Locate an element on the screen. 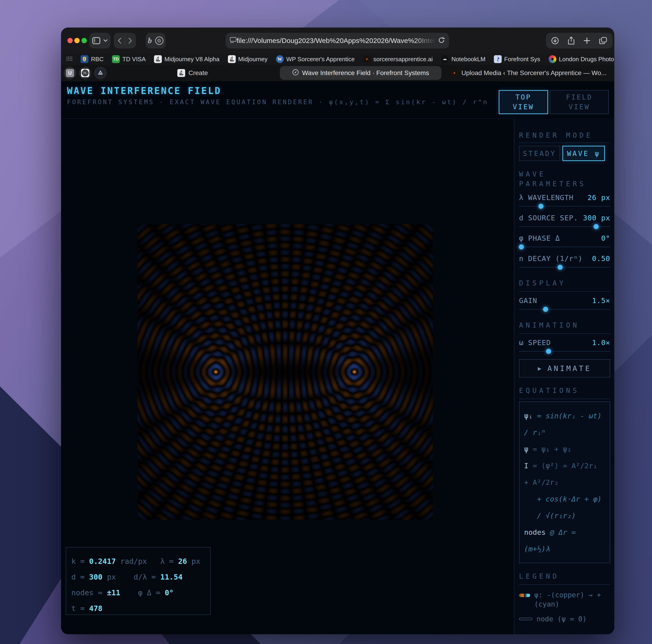 This screenshot has width=652, height=644. tab-create: Create is located at coordinates (193, 73).